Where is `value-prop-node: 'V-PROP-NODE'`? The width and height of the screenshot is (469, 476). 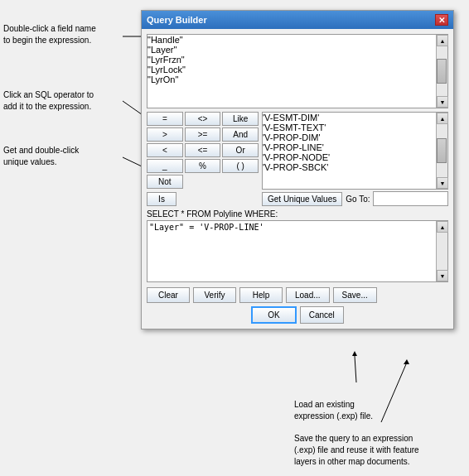 value-prop-node: 'V-PROP-NODE' is located at coordinates (350, 157).